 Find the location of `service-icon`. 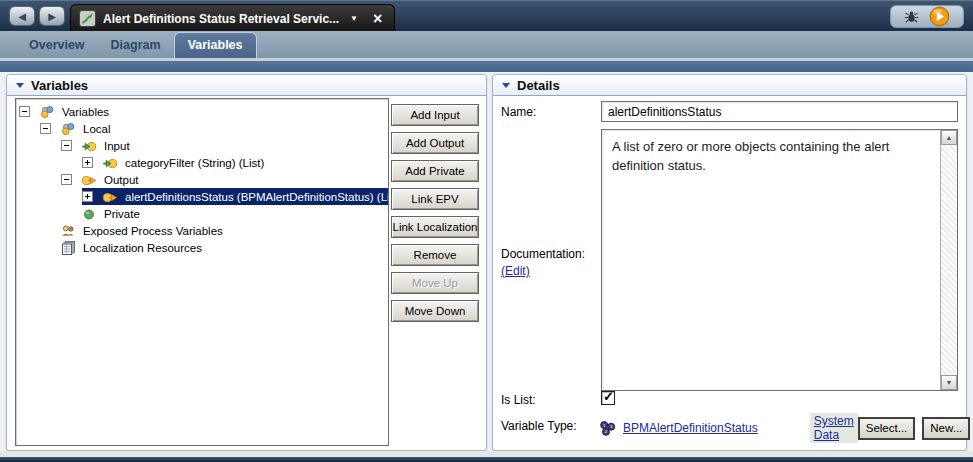

service-icon is located at coordinates (88, 18).